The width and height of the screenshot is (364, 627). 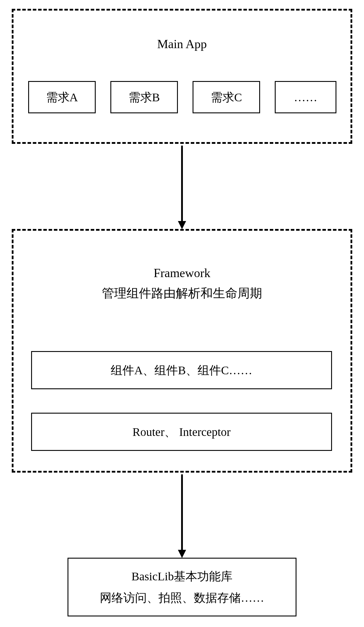 What do you see at coordinates (226, 97) in the screenshot?
I see `requirement-c-box: 需求C` at bounding box center [226, 97].